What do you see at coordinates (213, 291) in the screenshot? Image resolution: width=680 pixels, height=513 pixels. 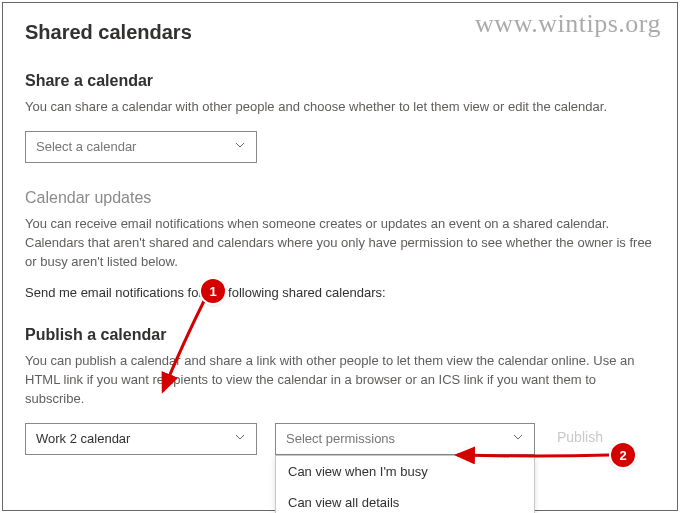 I see `annotation-badge-1: 1` at bounding box center [213, 291].